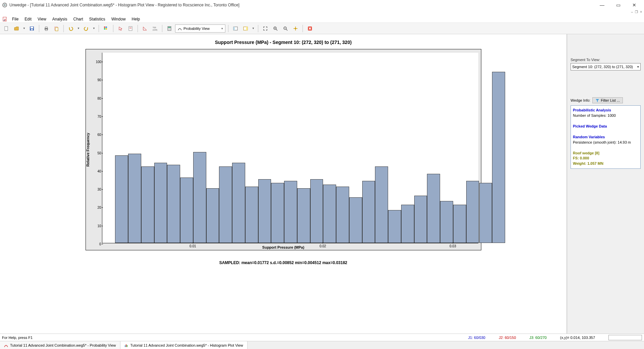 This screenshot has width=644, height=349. I want to click on menu-view: View, so click(42, 19).